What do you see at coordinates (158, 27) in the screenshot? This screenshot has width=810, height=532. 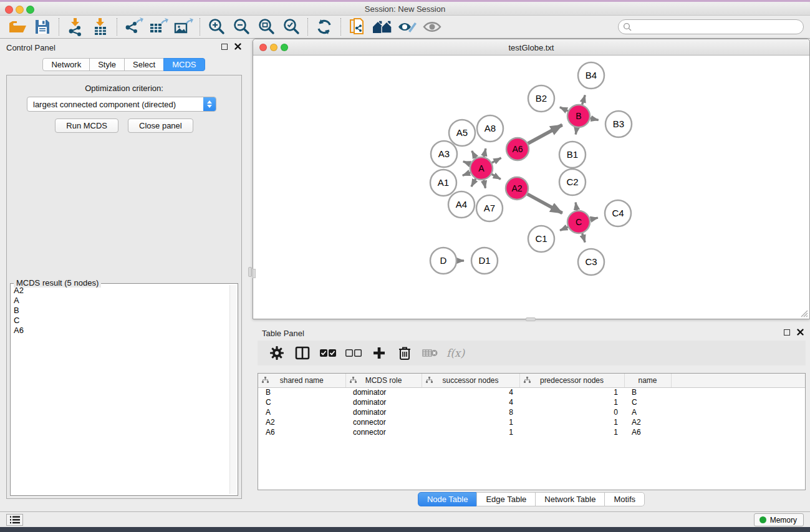 I see `export-table-button` at bounding box center [158, 27].